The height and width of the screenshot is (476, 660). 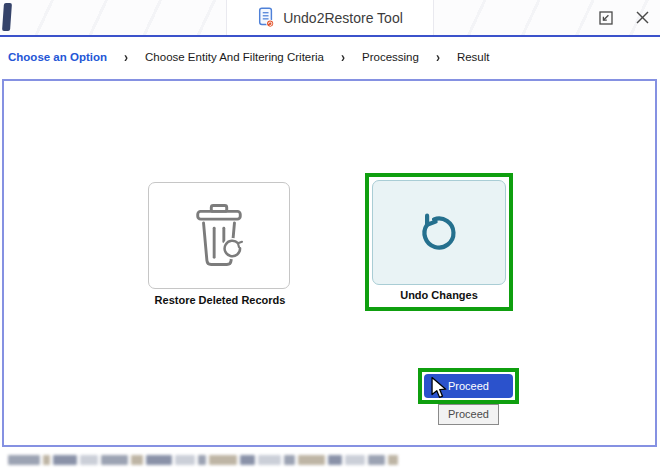 What do you see at coordinates (234, 57) in the screenshot?
I see `step-choose-entity-and-filtering-criteria: Choose Entity And Filtering Criteria` at bounding box center [234, 57].